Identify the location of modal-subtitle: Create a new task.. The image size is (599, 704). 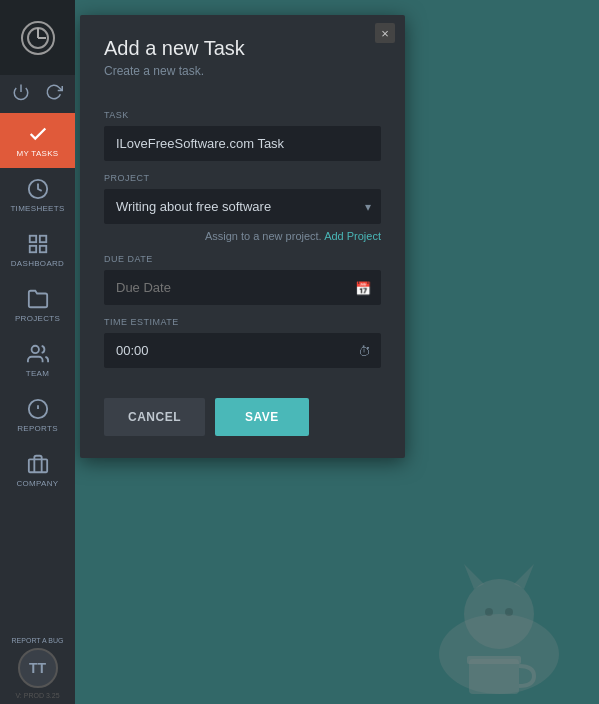
(242, 71).